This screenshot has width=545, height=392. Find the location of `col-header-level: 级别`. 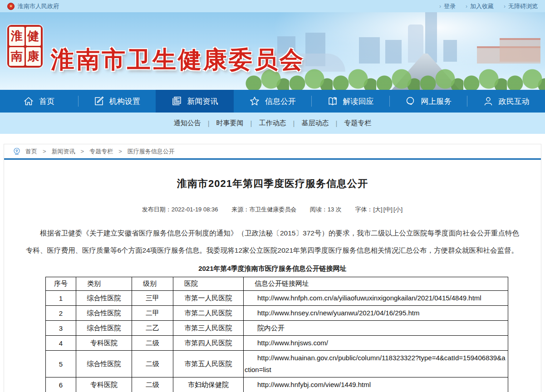

col-header-level: 级别 is located at coordinates (152, 284).